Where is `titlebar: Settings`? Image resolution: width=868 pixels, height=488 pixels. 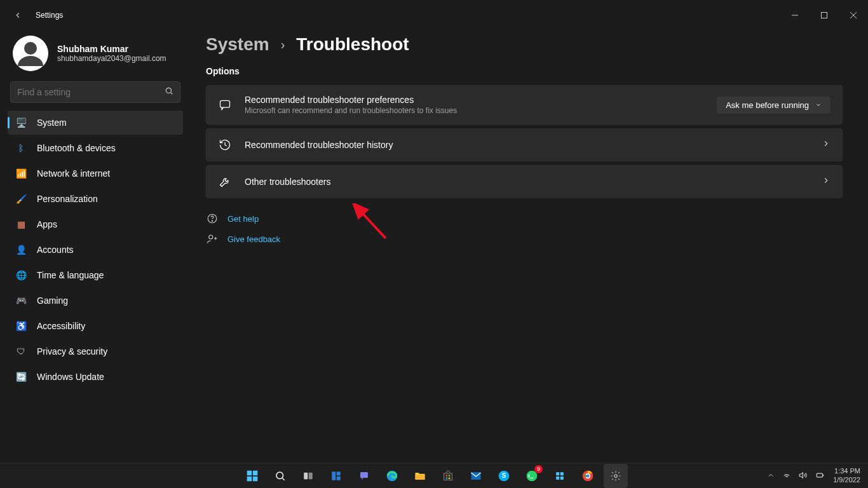 titlebar: Settings is located at coordinates (434, 15).